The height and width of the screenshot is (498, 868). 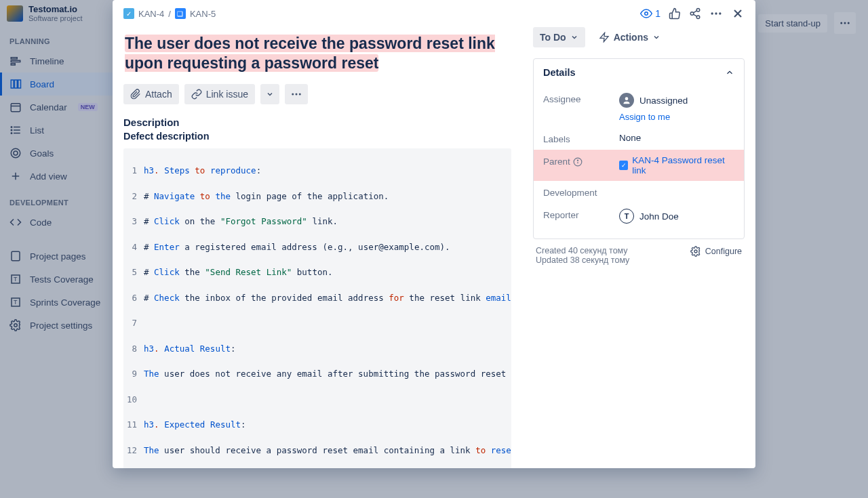 What do you see at coordinates (684, 165) in the screenshot?
I see `parent-link: KAN-4 Password reset link` at bounding box center [684, 165].